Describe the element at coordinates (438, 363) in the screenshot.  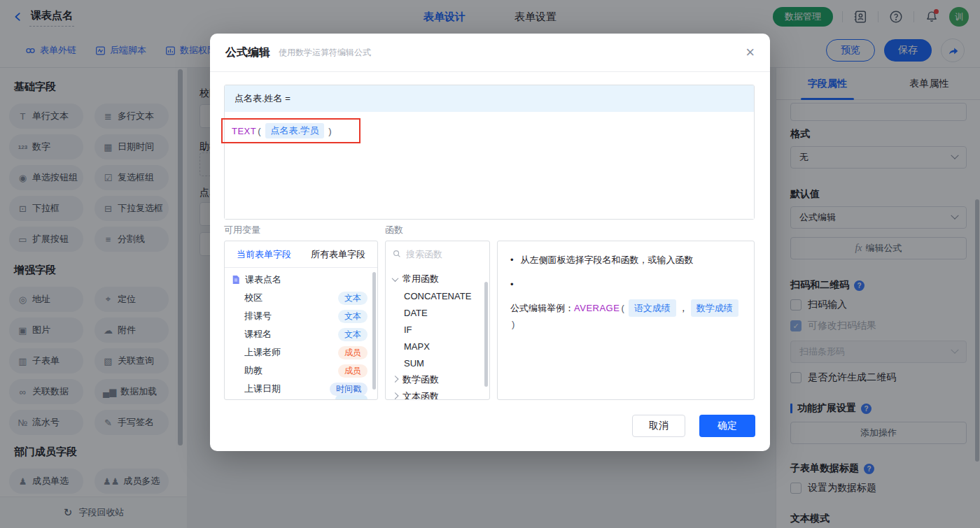
I see `function-item-sum: SUM` at that location.